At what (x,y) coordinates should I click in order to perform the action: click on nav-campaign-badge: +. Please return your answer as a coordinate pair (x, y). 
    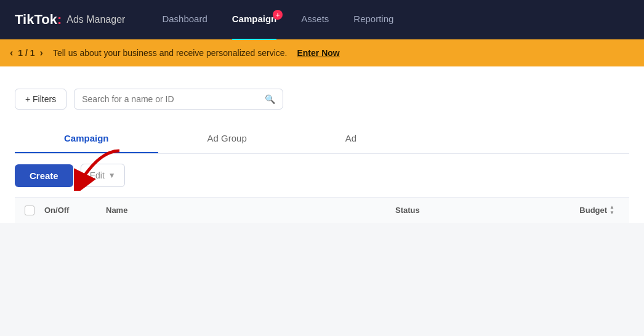
    Looking at the image, I should click on (278, 15).